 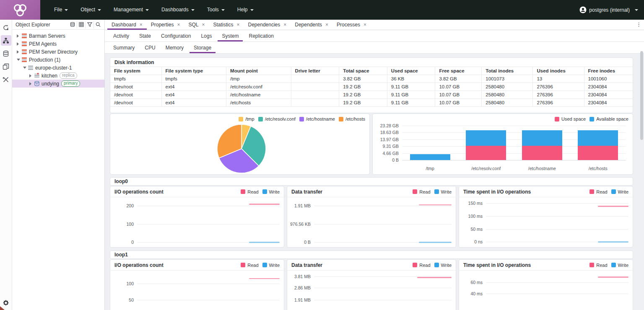 I want to click on tab-dependencies: Dependencies×, so click(x=267, y=25).